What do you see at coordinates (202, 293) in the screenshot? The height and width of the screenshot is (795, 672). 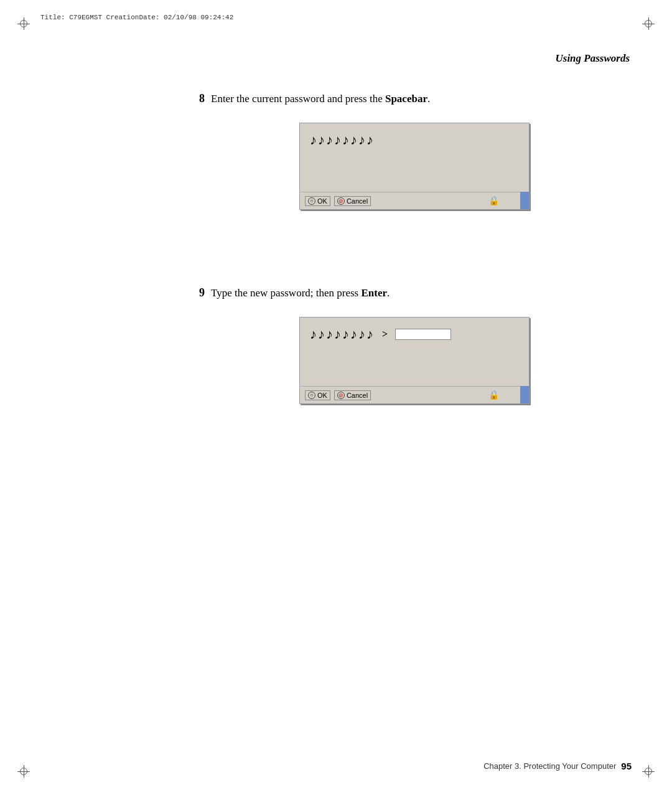 I see `step-9-number: 9` at bounding box center [202, 293].